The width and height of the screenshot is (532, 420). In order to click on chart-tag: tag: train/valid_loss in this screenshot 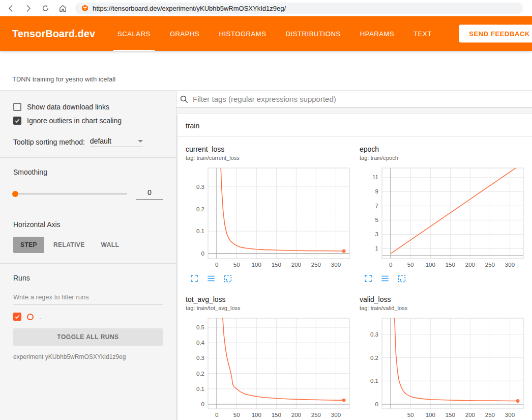, I will do `click(444, 308)`.